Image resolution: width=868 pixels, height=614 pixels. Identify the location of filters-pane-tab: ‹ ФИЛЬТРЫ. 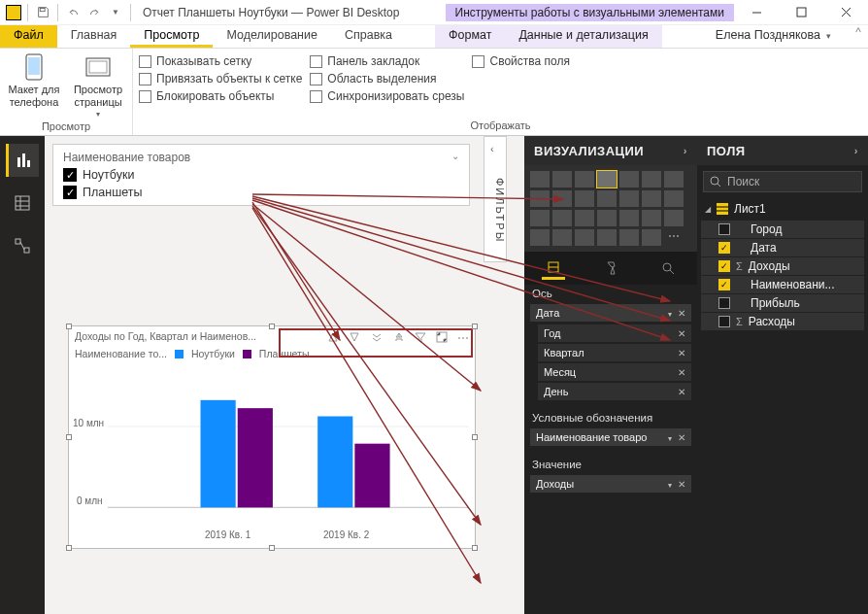
(495, 199).